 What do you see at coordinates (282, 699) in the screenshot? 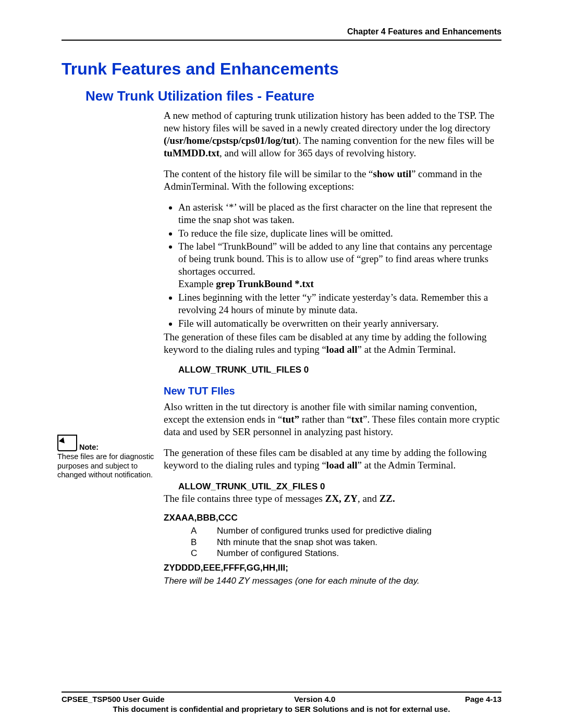
I see `footer-row: CPSEE_TSP500 User Guide Version 4.0 Page…` at bounding box center [282, 699].